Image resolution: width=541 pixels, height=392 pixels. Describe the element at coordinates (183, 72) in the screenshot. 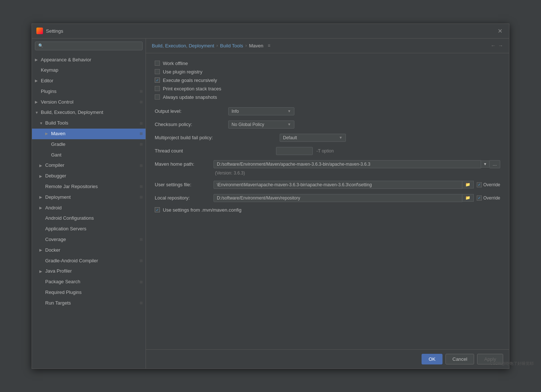

I see `use-plugin-registry-label: Use plugin registry` at that location.